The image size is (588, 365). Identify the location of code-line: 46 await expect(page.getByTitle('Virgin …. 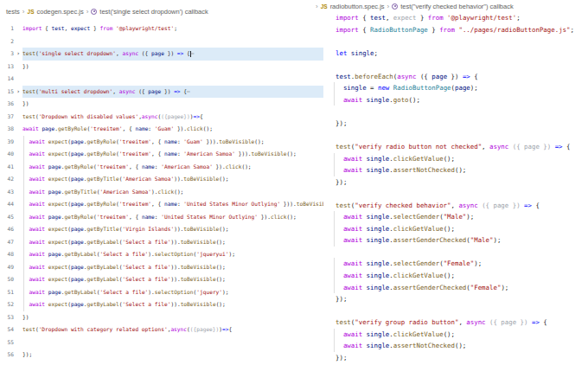
(162, 230).